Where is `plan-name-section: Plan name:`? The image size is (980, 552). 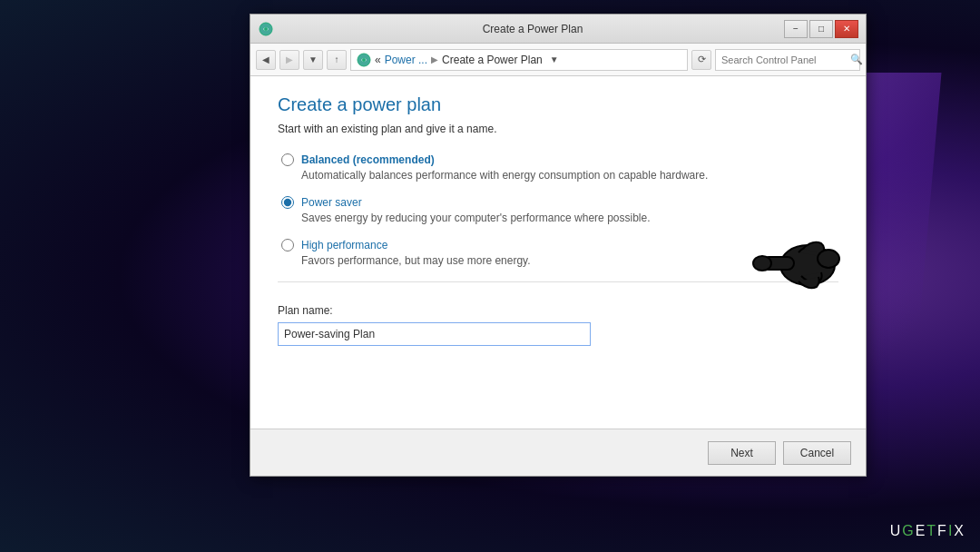 plan-name-section: Plan name: is located at coordinates (558, 321).